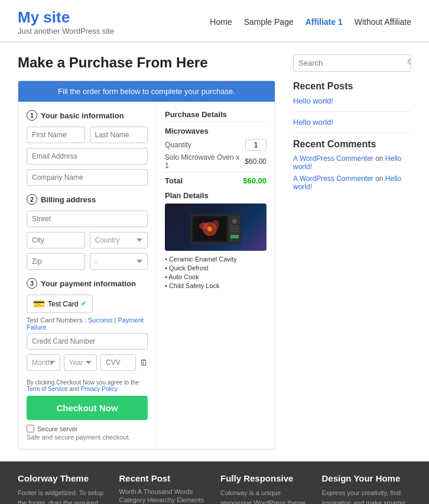 This screenshot has height=504, width=429. Describe the element at coordinates (63, 496) in the screenshot. I see `footer-col1-text: Footer is widgetized. To setup the foote…` at that location.